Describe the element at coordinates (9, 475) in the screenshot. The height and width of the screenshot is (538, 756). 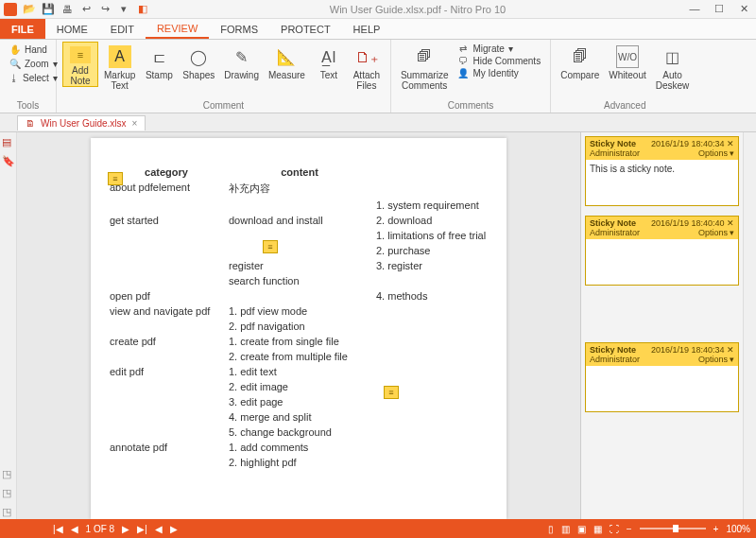
I see `rail-icon-a: ◳` at that location.